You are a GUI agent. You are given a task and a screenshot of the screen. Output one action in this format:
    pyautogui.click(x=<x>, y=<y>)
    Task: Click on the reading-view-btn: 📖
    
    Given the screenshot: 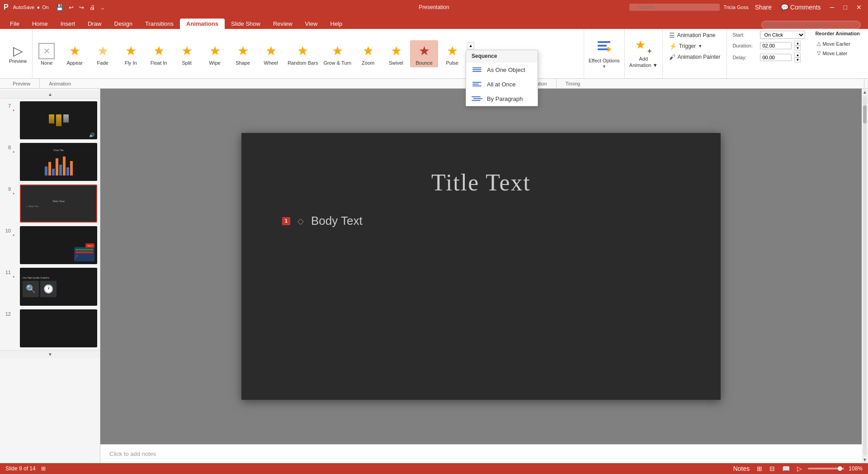 What is the action you would take?
    pyautogui.click(x=786, y=469)
    